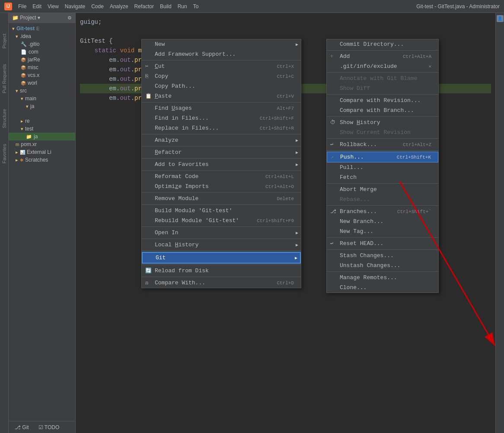  What do you see at coordinates (358, 212) in the screenshot?
I see `git-branches-label: Branches...` at bounding box center [358, 212].